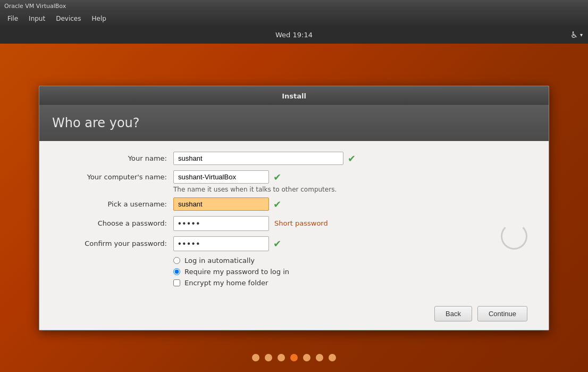 This screenshot has width=588, height=372. I want to click on computer-name-label: Your computer's name:, so click(114, 177).